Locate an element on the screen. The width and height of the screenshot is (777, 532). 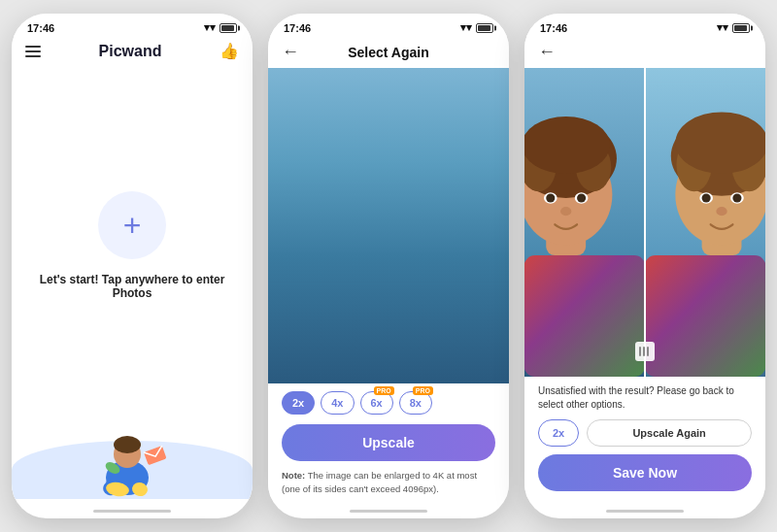
comparison-right is located at coordinates (705, 222).